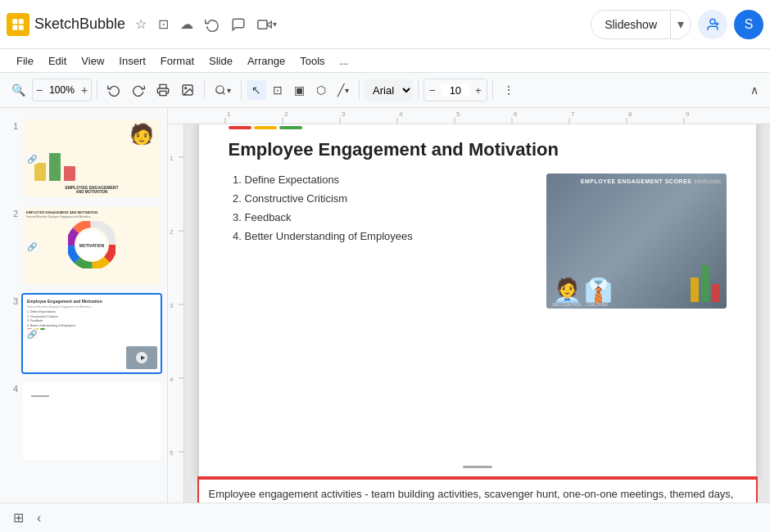  I want to click on svg-text: MOTIVATION, so click(92, 246).